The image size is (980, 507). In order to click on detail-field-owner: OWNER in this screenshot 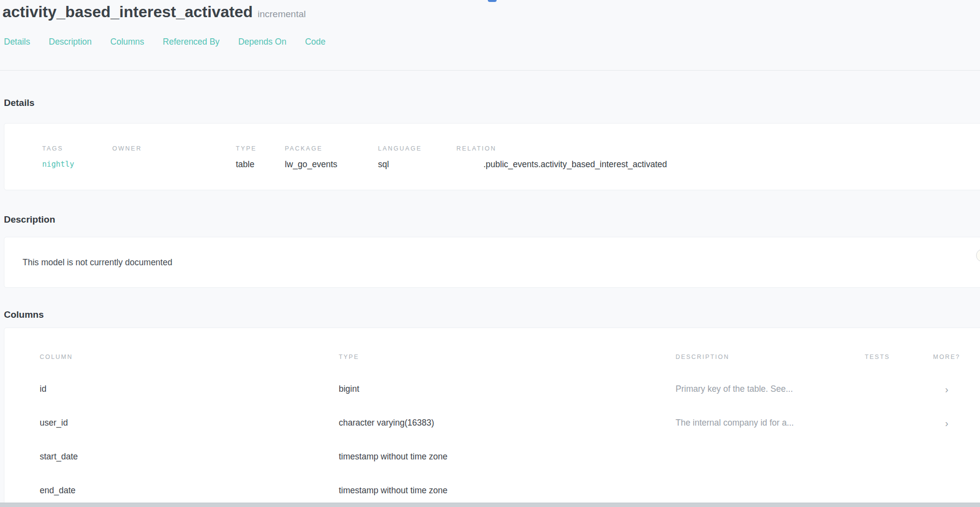, I will do `click(174, 168)`.